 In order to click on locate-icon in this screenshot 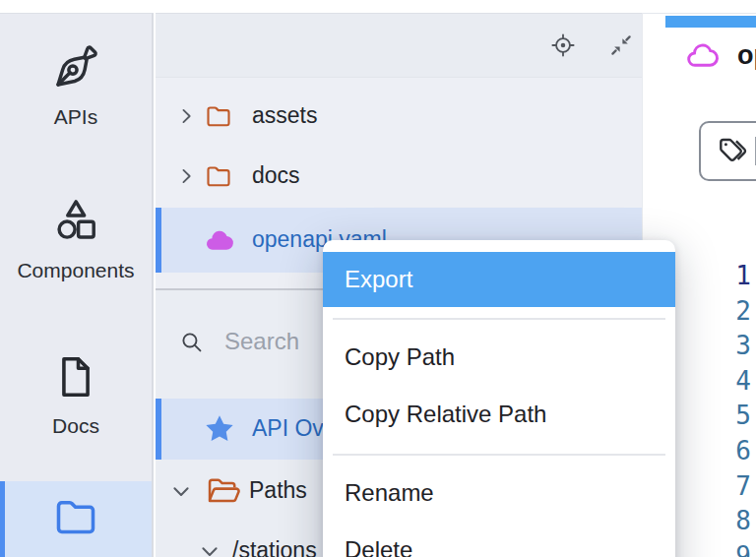, I will do `click(563, 45)`.